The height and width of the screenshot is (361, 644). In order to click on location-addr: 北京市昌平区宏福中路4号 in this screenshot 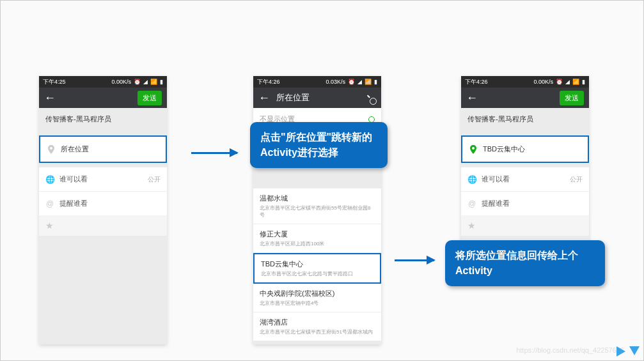, I will do `click(317, 303)`.